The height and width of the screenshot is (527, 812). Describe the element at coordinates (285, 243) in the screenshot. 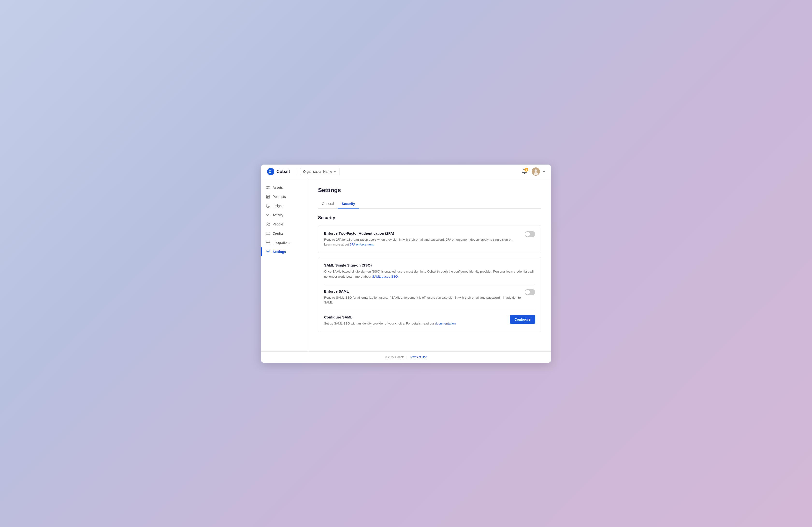

I see `sidebar-item-integrations: Integrations` at that location.